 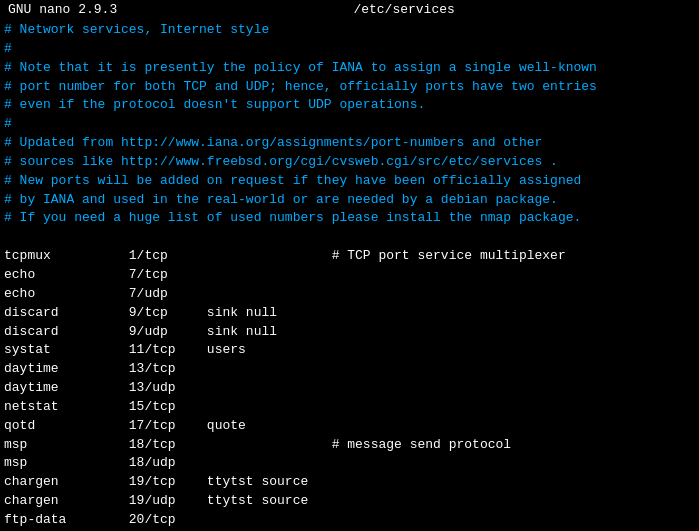 What do you see at coordinates (350, 350) in the screenshot?
I see `editor-line: systat 11/tcp users` at bounding box center [350, 350].